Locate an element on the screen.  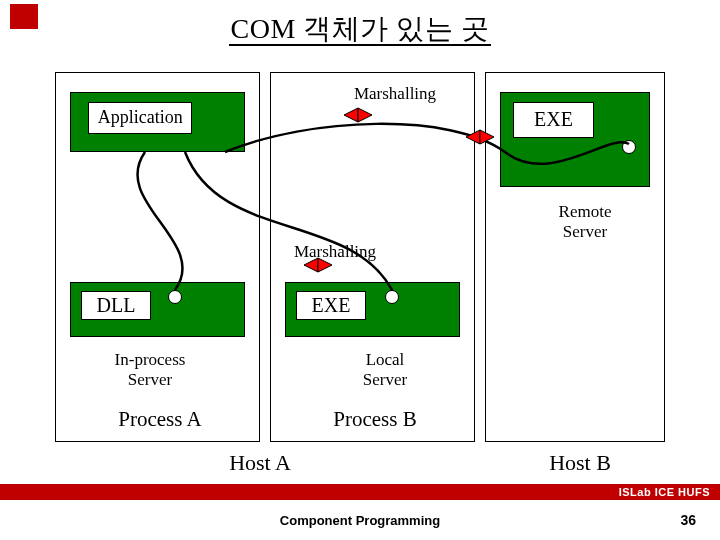
local-server-caption: Local Server is located at coordinates (385, 370).